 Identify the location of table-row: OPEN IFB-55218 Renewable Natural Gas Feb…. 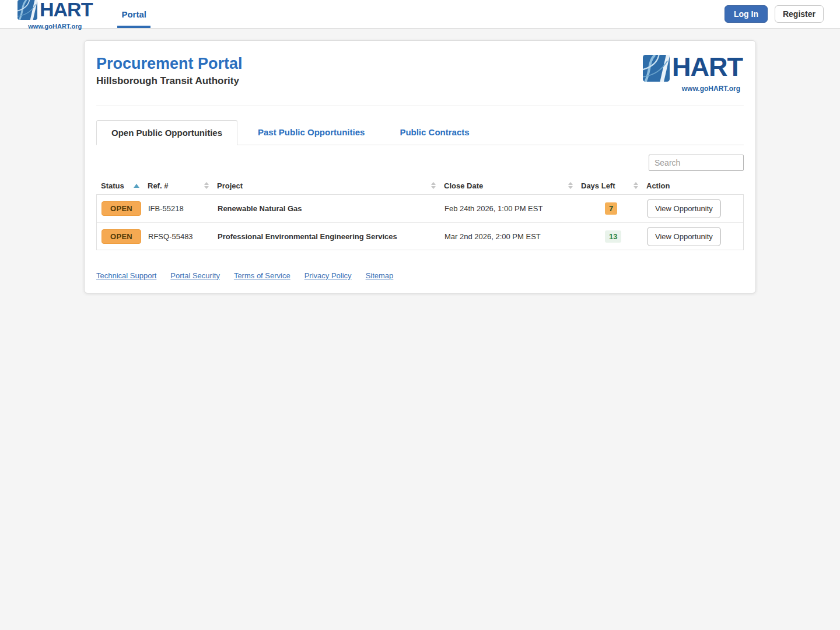
(420, 209).